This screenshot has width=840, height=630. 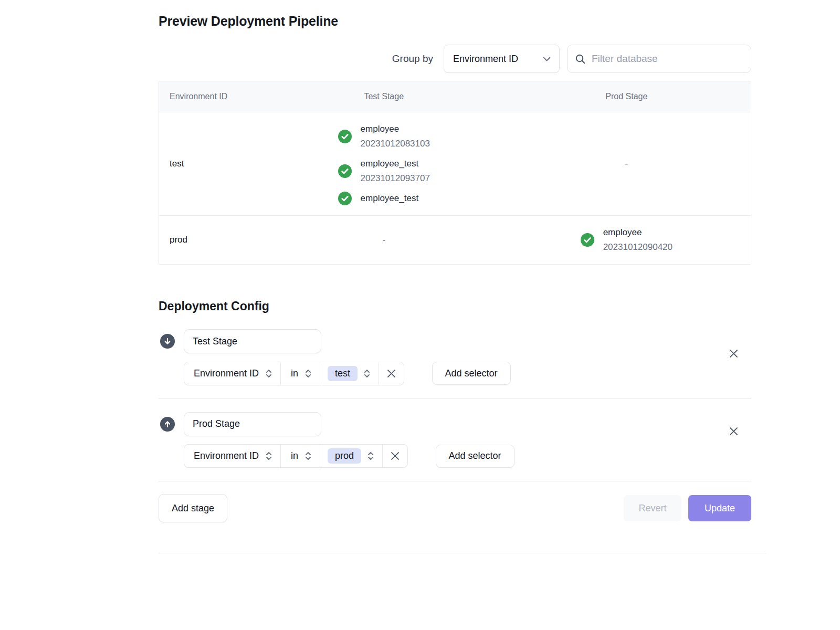 I want to click on column-header-prod-stage: Prod Stage, so click(x=627, y=97).